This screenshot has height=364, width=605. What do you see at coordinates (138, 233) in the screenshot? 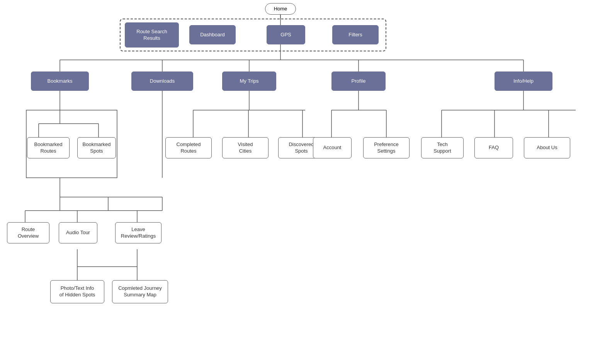
I see `leave-review-node: Leave Review/Ratings` at bounding box center [138, 233].